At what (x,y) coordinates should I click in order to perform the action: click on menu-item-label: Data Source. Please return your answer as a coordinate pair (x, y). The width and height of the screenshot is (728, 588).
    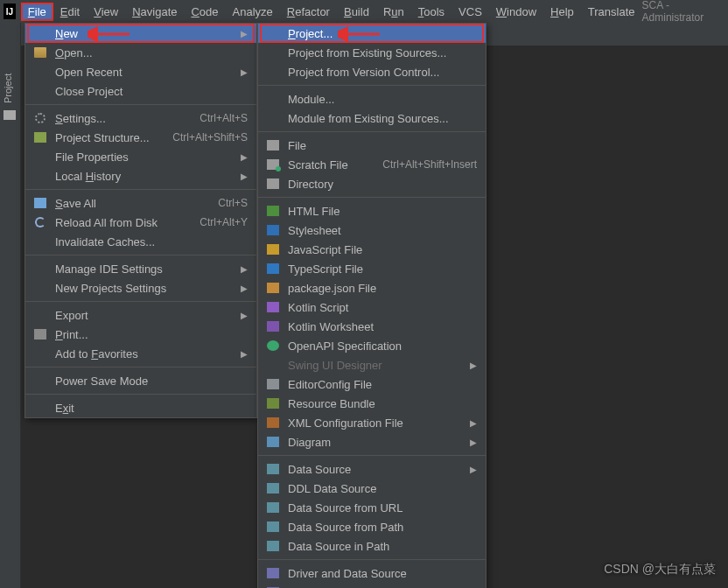
    Looking at the image, I should click on (371, 469).